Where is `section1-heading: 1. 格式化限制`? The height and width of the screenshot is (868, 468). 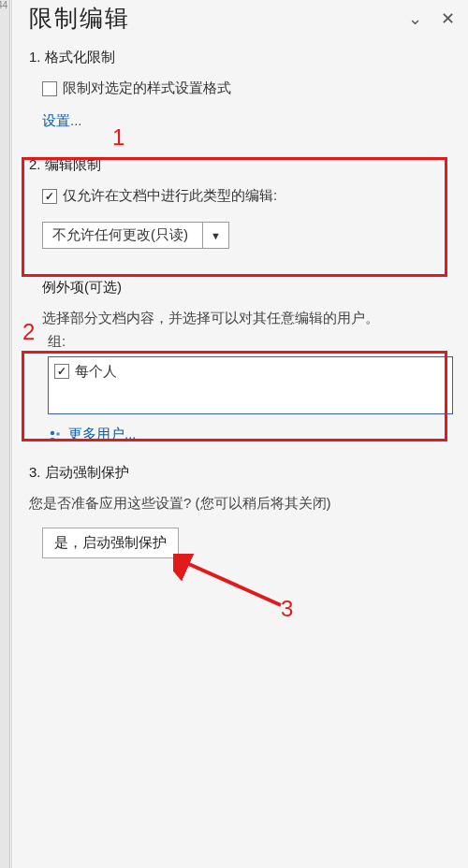
section1-heading: 1. 格式化限制 is located at coordinates (247, 58).